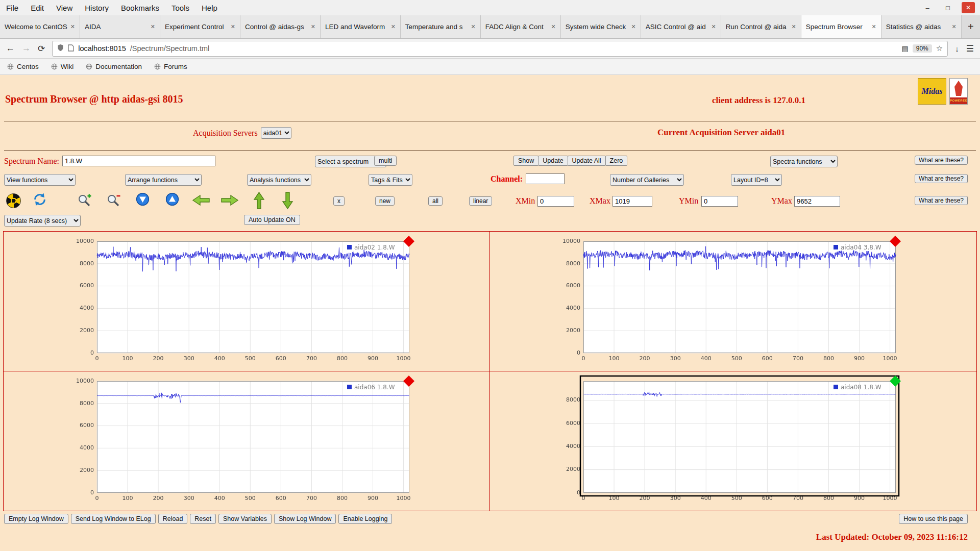  Describe the element at coordinates (365, 519) in the screenshot. I see `enable-logging-button: Enable Logging` at that location.